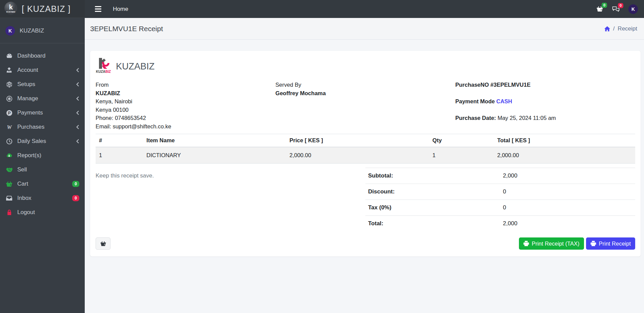 Image resolution: width=644 pixels, height=313 pixels. I want to click on sidebar-item-label: Cart, so click(23, 184).